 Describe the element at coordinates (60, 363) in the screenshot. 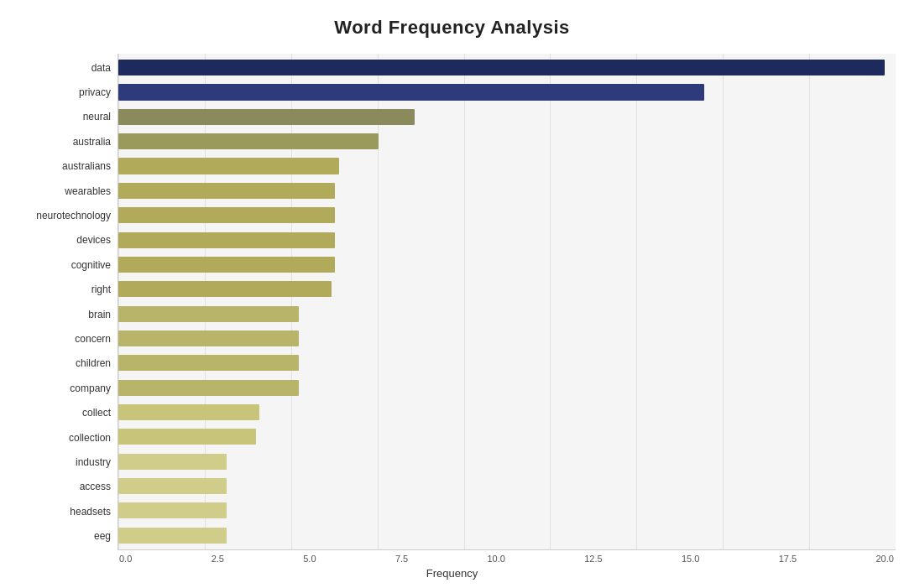

I see `y-label: children` at that location.